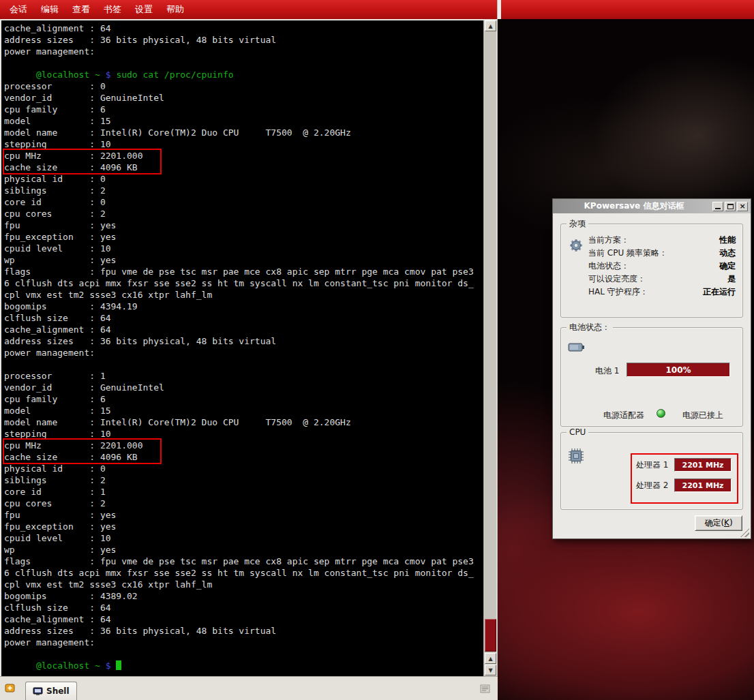  What do you see at coordinates (491, 658) in the screenshot?
I see `scroll-up-button-bottom: ▲` at bounding box center [491, 658].